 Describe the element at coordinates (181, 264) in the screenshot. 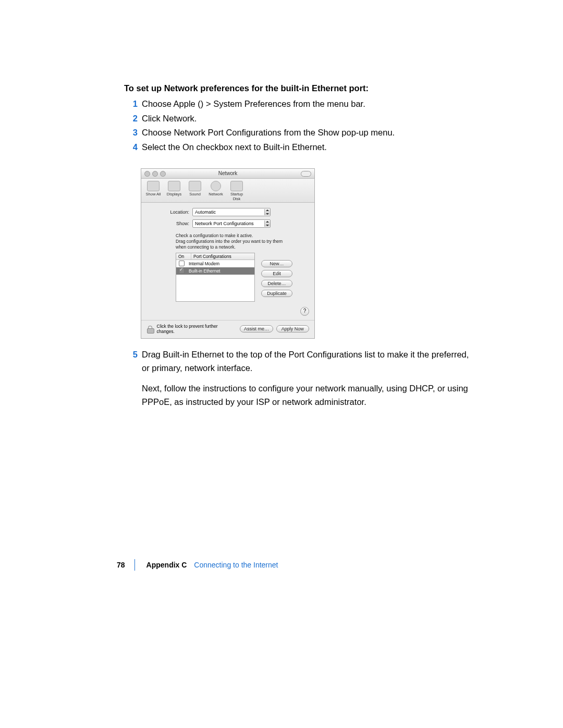

I see `checkbox-icon` at that location.